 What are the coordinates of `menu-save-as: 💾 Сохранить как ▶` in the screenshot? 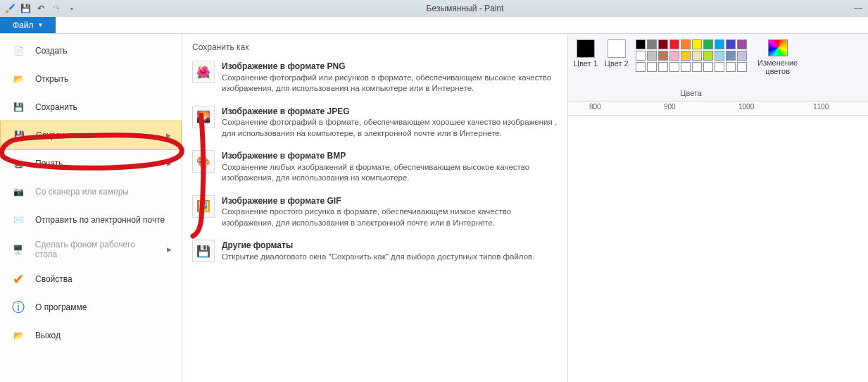 It's located at (91, 135).